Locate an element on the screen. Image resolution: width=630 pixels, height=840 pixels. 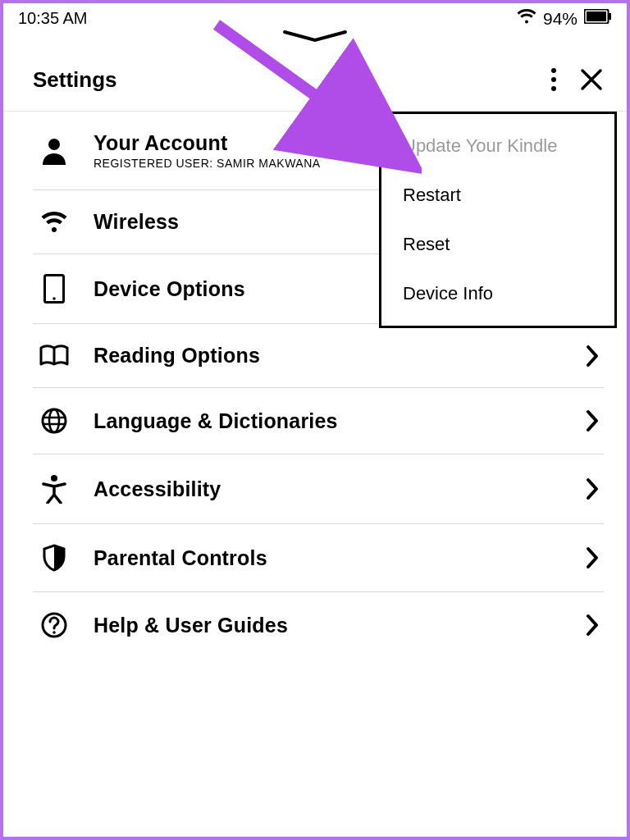
battery-icon is located at coordinates (598, 18).